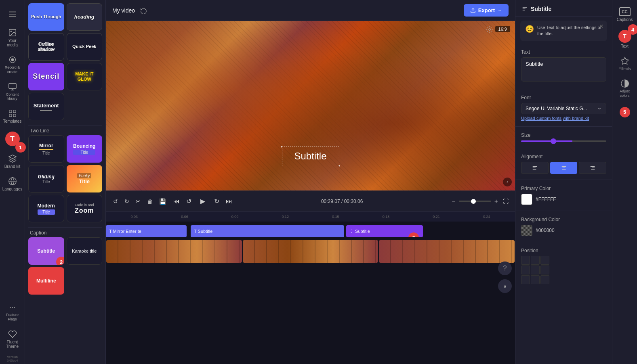 This screenshot has width=637, height=364. Describe the element at coordinates (46, 251) in the screenshot. I see `template-subtitle-caption: Subtitle 2` at that location.